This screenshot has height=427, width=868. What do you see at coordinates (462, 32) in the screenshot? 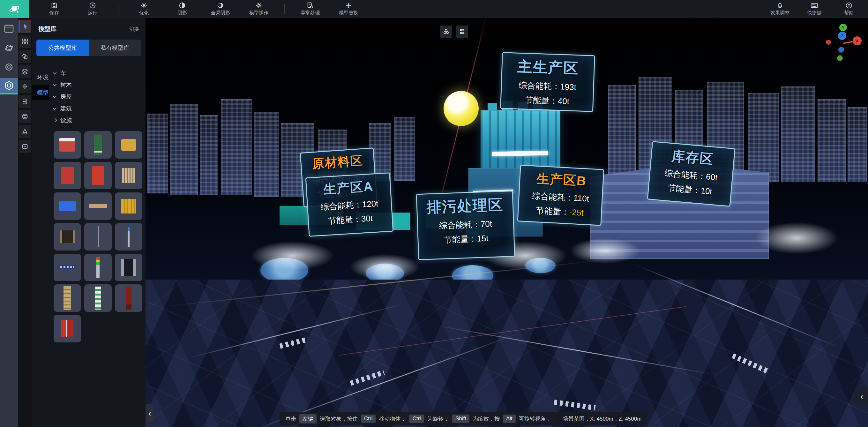
I see `grid-list-icon` at bounding box center [462, 32].